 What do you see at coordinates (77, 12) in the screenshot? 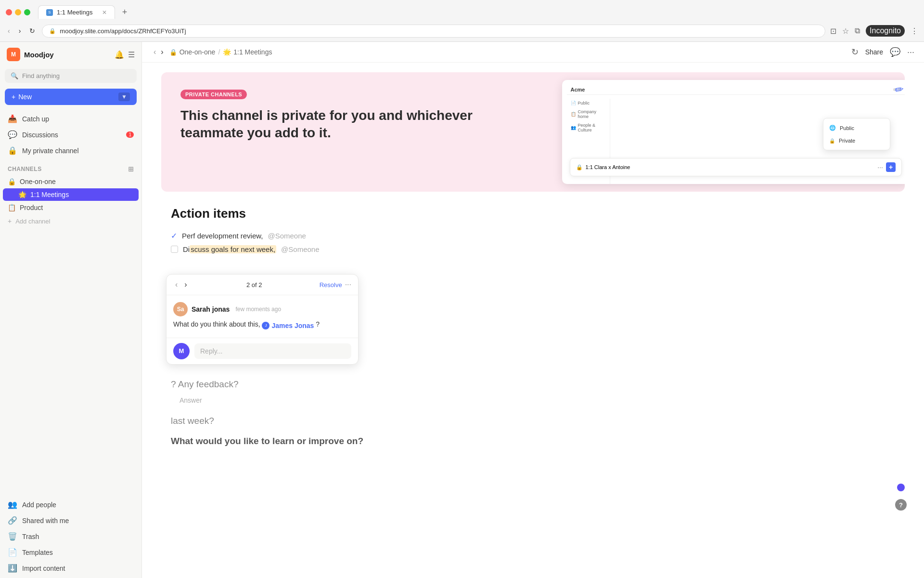
I see `active-tab: S 1:1 Meetings ✕` at bounding box center [77, 12].